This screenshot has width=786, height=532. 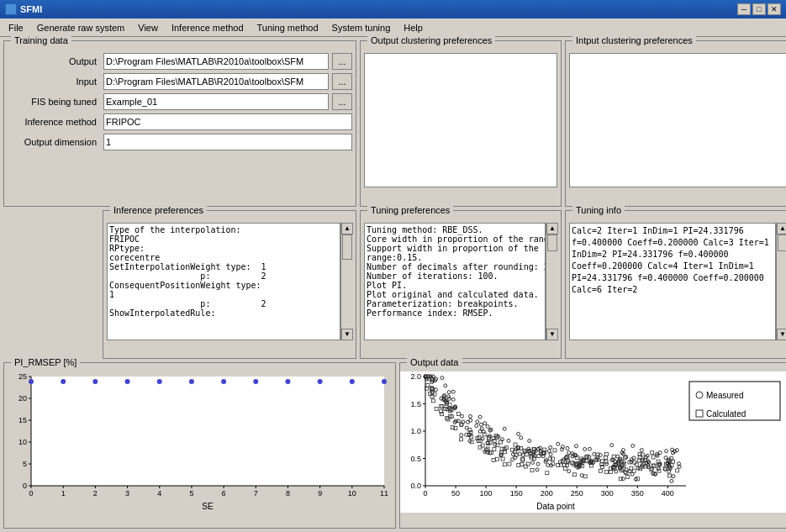 What do you see at coordinates (11, 9) in the screenshot?
I see `app-icon` at bounding box center [11, 9].